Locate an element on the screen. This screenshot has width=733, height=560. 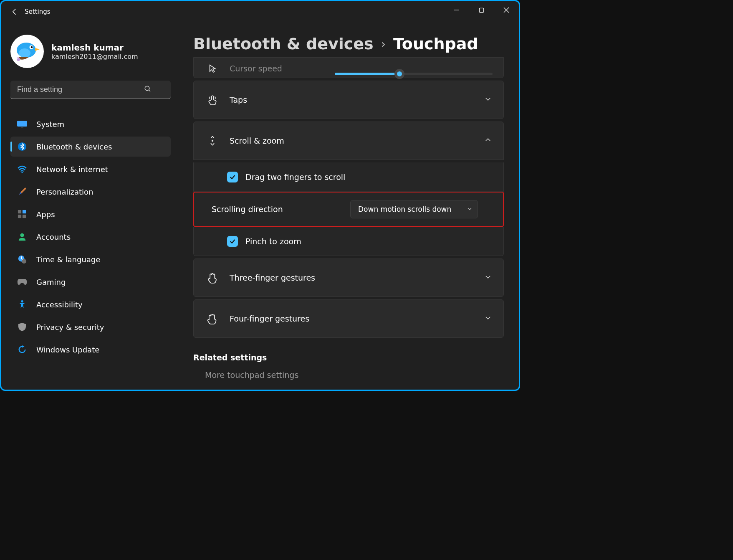
nav-accounts: Accounts is located at coordinates (91, 237).